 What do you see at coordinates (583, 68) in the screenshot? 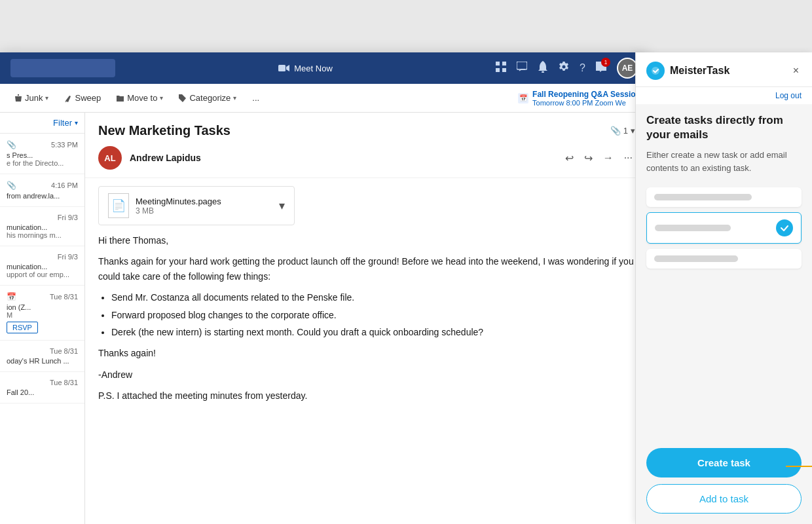
I see `help-icon: ?` at bounding box center [583, 68].